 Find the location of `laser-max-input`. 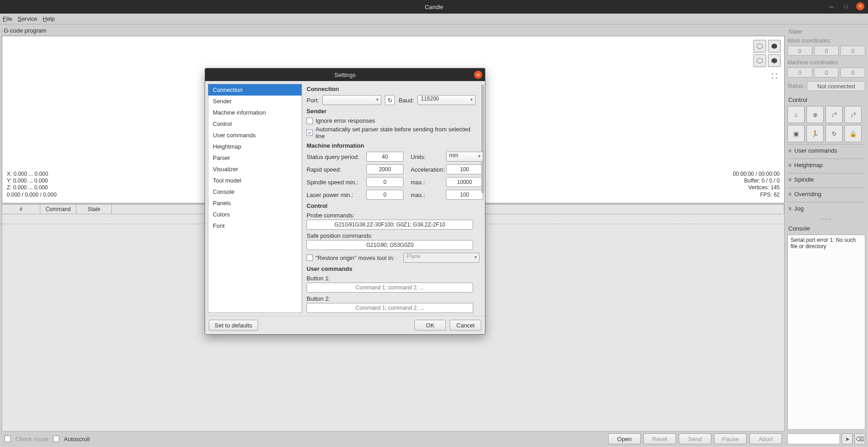

laser-max-input is located at coordinates (465, 195).